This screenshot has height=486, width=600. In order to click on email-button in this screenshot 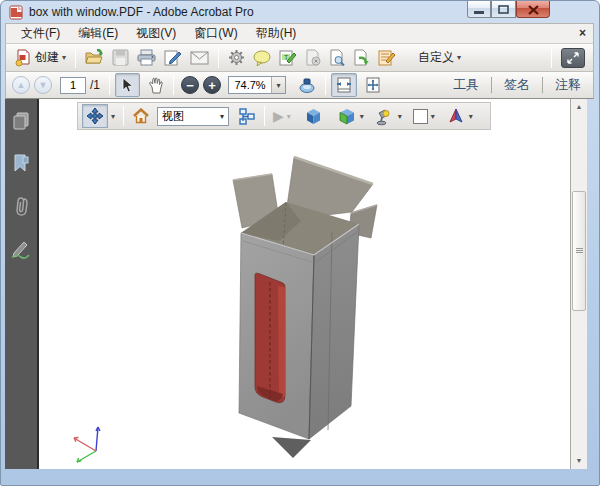, I will do `click(200, 58)`.